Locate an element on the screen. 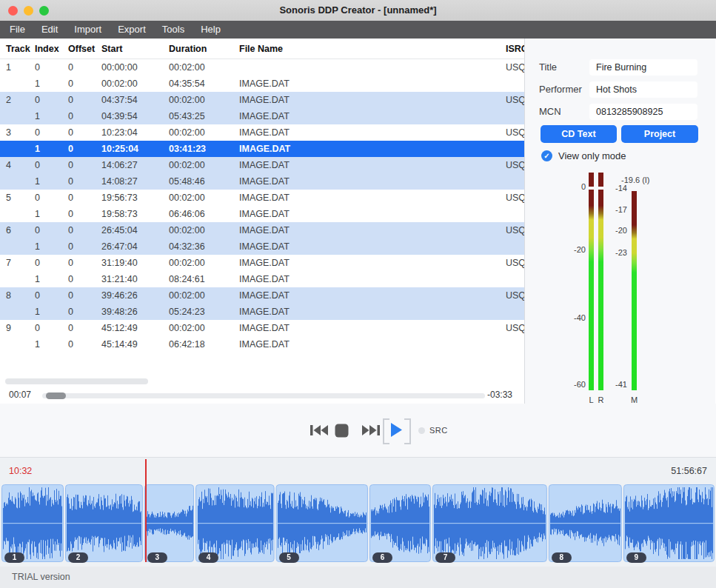 The image size is (716, 588). table-row: 30010:23:0400:02:00IMAGE.DATUSQ is located at coordinates (262, 133).